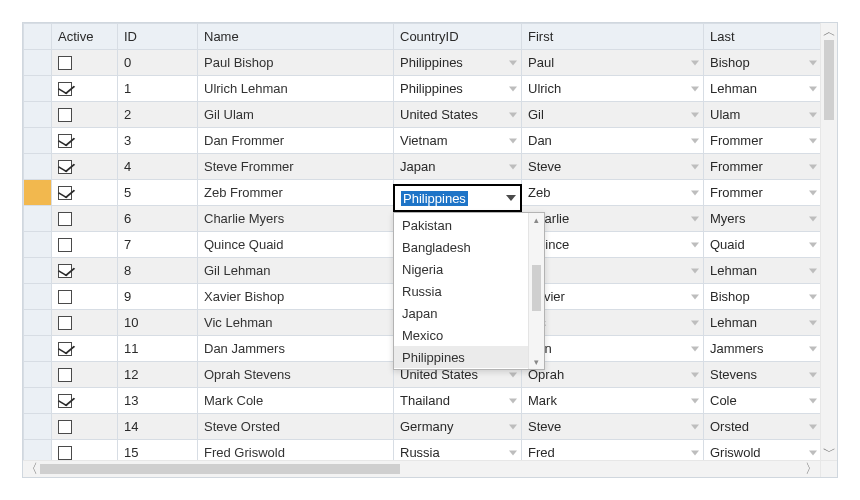  I want to click on cell-id: 4, so click(158, 167).